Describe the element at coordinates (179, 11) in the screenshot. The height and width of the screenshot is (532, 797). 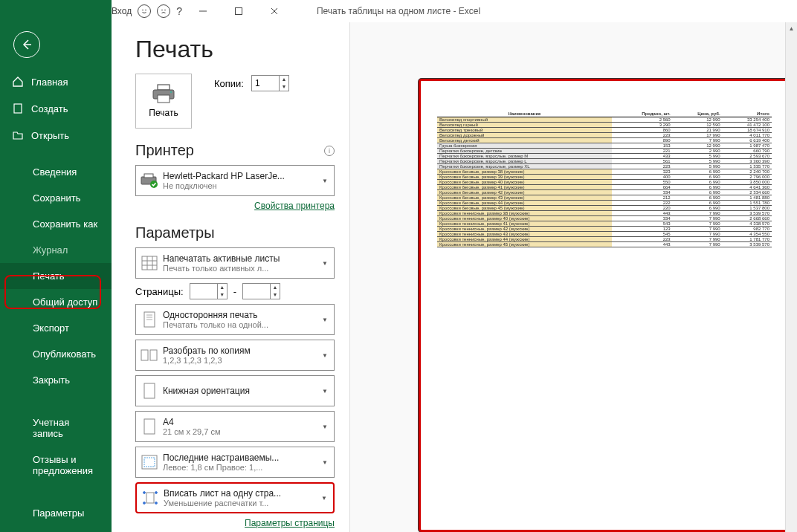
I see `help-button: ?` at that location.